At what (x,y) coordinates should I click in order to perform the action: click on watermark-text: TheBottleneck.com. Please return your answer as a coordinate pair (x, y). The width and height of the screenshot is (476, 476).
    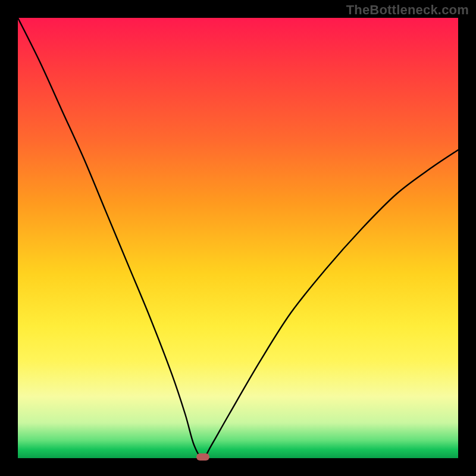
    Looking at the image, I should click on (408, 10).